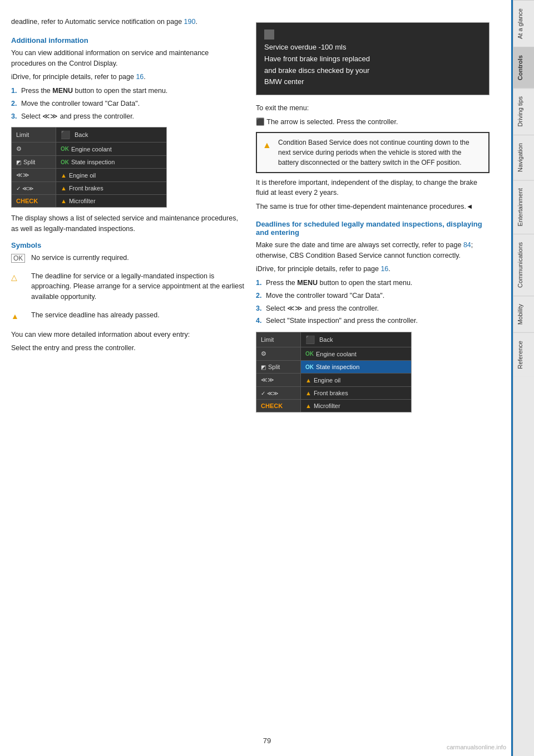  What do you see at coordinates (279, 354) in the screenshot?
I see `menu2-row-gear-left: ⚙` at bounding box center [279, 354].